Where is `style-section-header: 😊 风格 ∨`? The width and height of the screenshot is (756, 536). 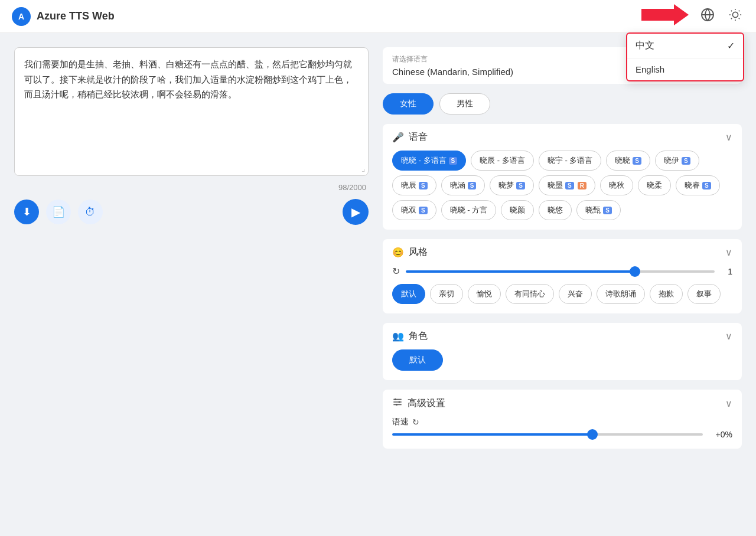 style-section-header: 😊 风格 ∨ is located at coordinates (562, 253).